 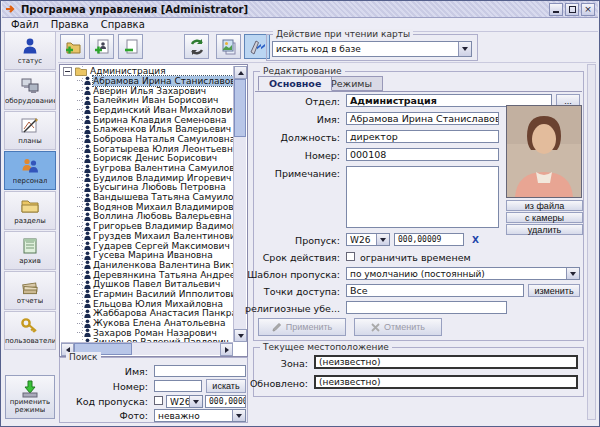 I want to click on tree-person-item: Жаббарова Анастасия Панкратьевна, so click(x=147, y=314).